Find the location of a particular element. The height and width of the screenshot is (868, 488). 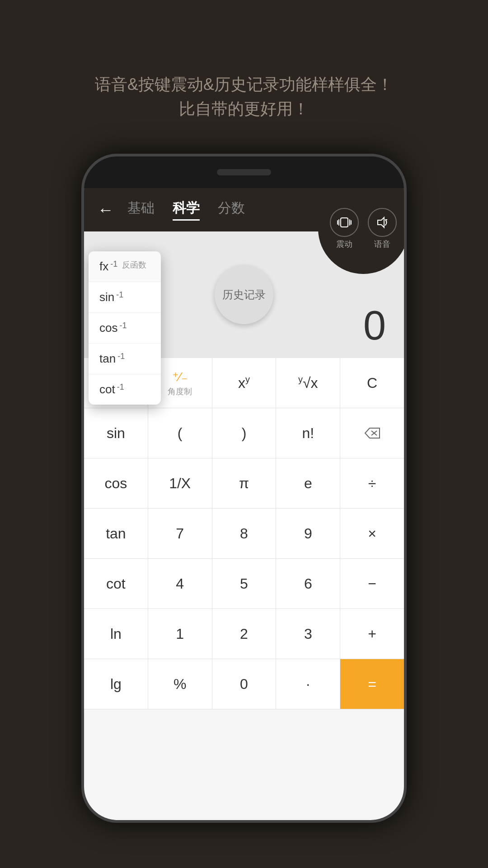

key-backspace is located at coordinates (372, 433).